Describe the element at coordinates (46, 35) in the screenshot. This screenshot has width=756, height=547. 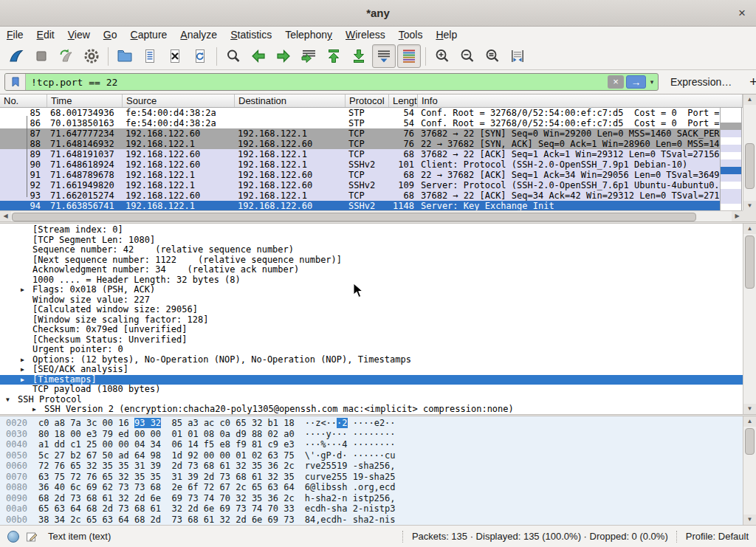
I see `menu-edit: Edit` at that location.